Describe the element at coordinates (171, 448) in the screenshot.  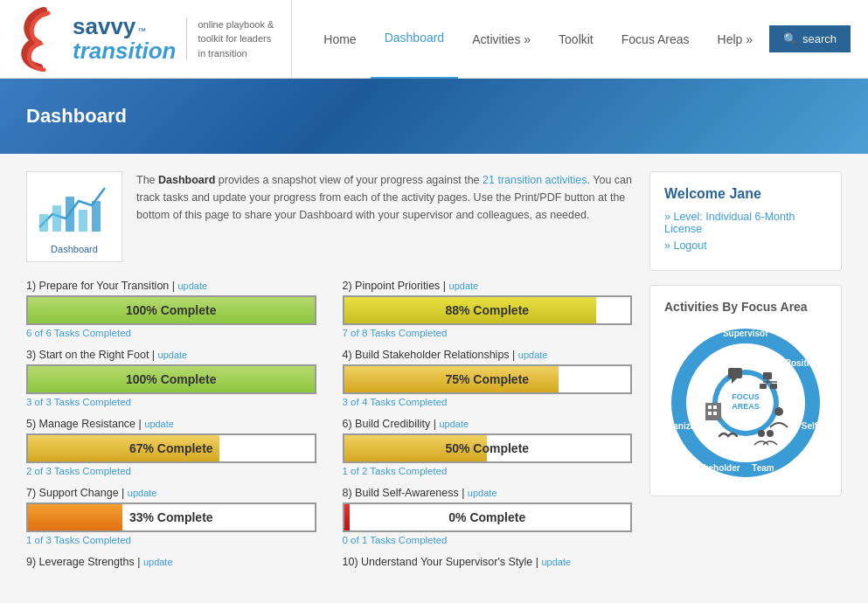
I see `activity-5-percent: 67% Complete` at that location.